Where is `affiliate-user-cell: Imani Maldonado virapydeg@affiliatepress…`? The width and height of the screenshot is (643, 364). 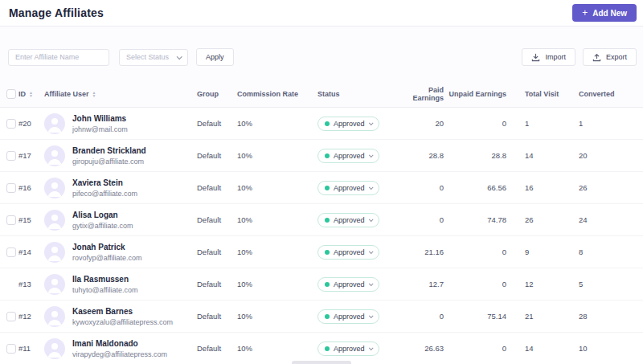 affiliate-user-cell: Imani Maldonado virapydeg@affiliatepress… is located at coordinates (121, 349).